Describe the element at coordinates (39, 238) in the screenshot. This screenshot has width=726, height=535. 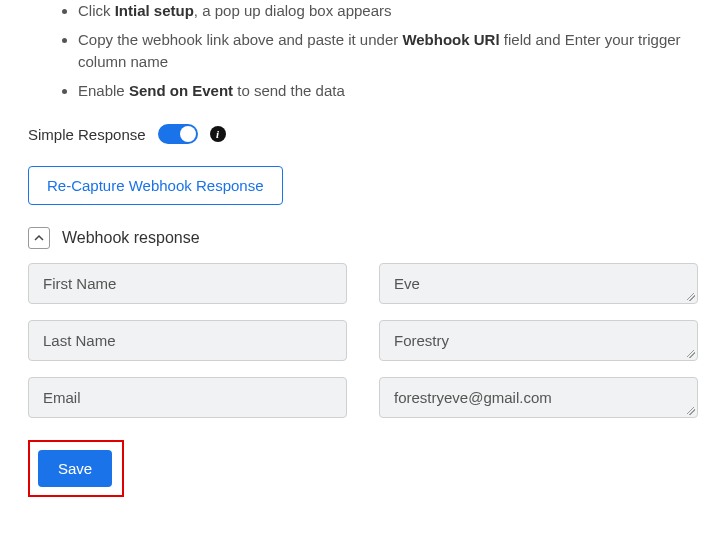
I see `collapse-toggle` at that location.